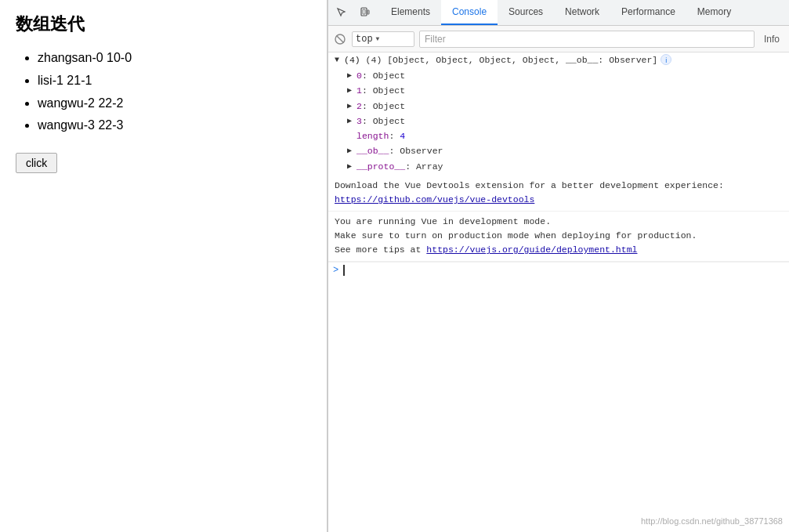 The height and width of the screenshot is (532, 789). What do you see at coordinates (359, 107) in the screenshot?
I see `tree-key: 2` at bounding box center [359, 107].